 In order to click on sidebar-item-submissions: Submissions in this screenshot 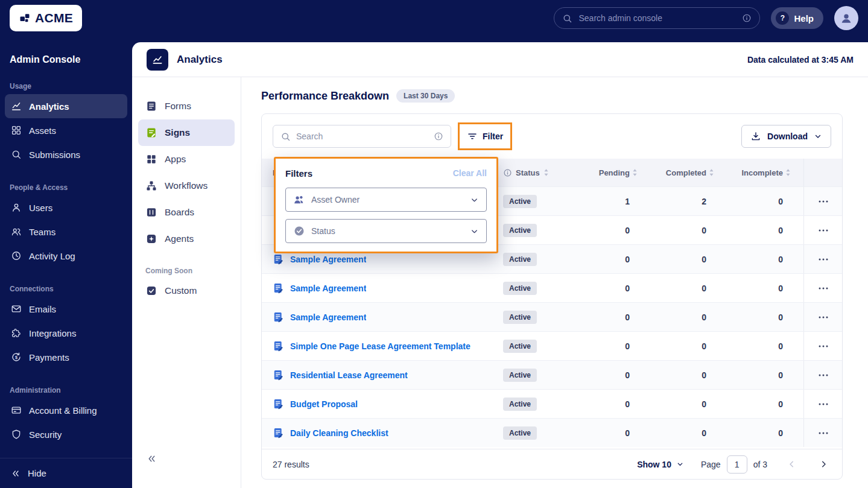, I will do `click(66, 154)`.